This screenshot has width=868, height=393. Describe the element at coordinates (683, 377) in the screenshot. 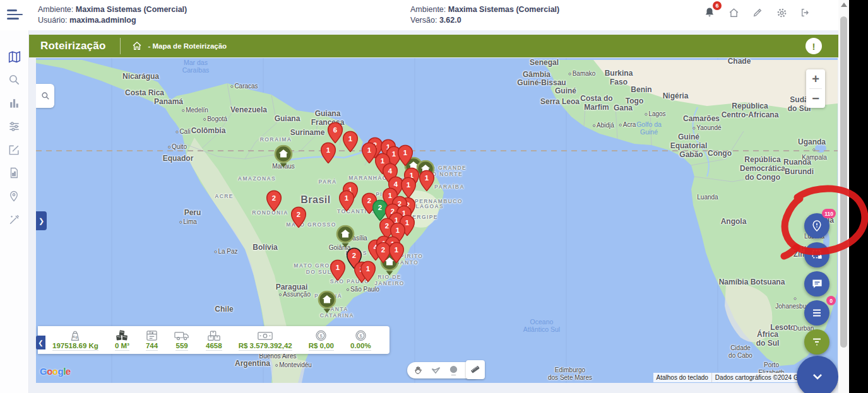

I see `keyboard-shortcuts-link: Atalhos do teclado` at that location.